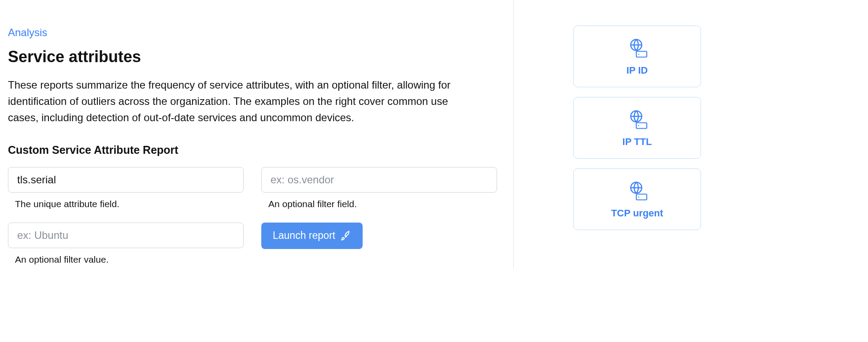 The image size is (868, 342). I want to click on card-label: IP ID, so click(637, 71).